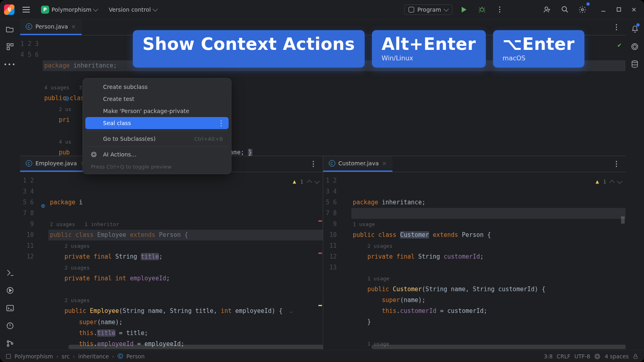  What do you see at coordinates (619, 45) in the screenshot?
I see `inspection-widget: ✔` at bounding box center [619, 45].